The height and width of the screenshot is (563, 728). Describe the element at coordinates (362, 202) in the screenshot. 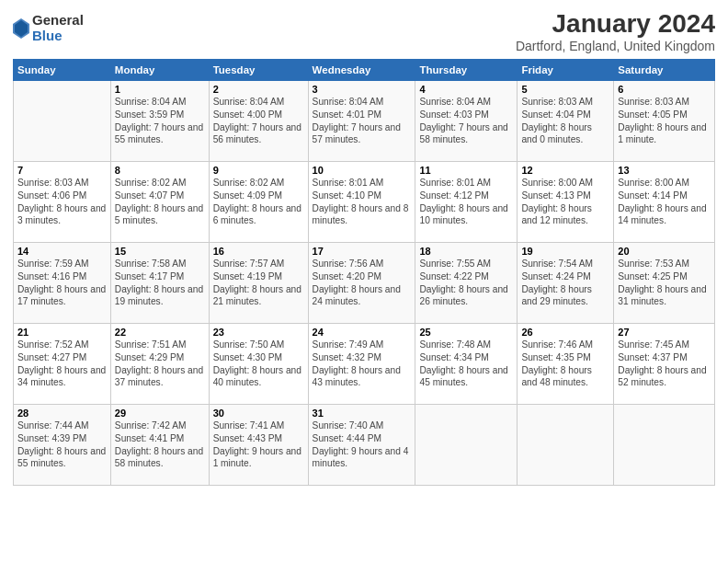

I see `day-info: Sunrise: 8:01 AMSunset: 4:10 PMDaylight:…` at that location.